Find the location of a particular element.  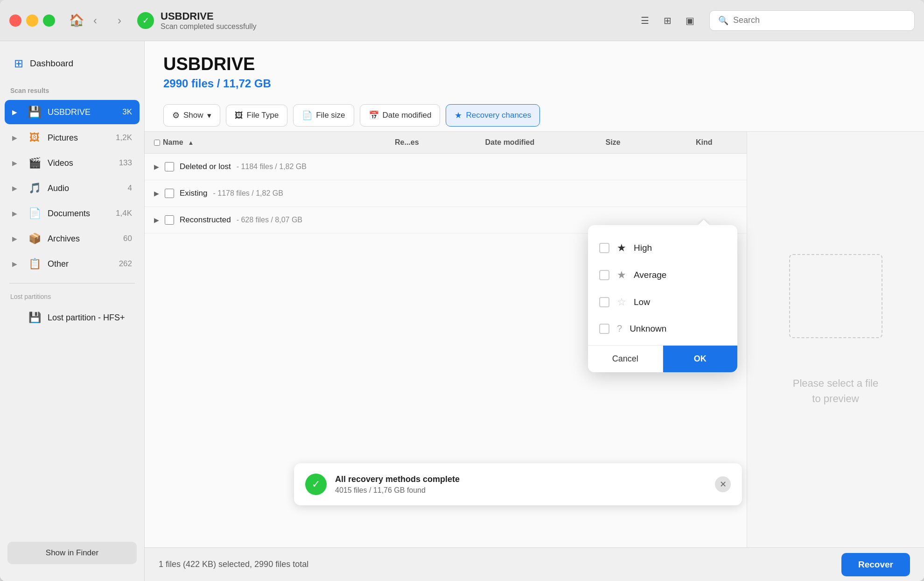

sidebar-item-count-other: 262 is located at coordinates (126, 264).